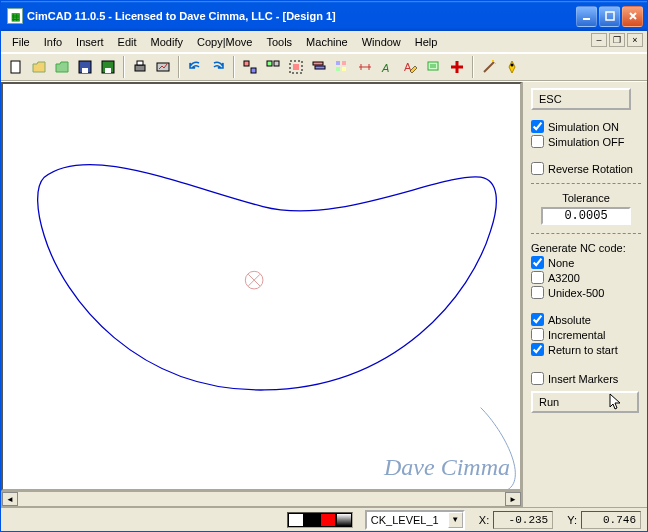 This screenshot has width=648, height=532. What do you see at coordinates (53, 42) in the screenshot?
I see `menu-info: Info` at bounding box center [53, 42].